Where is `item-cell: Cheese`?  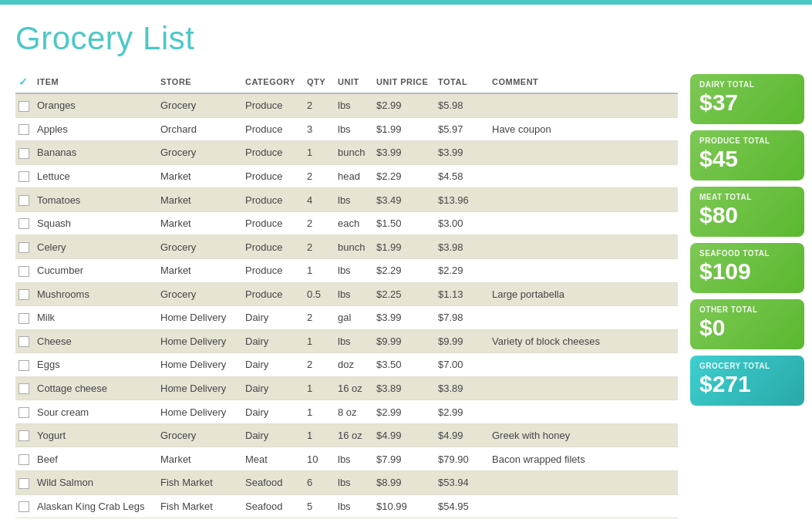
item-cell: Cheese is located at coordinates (96, 341).